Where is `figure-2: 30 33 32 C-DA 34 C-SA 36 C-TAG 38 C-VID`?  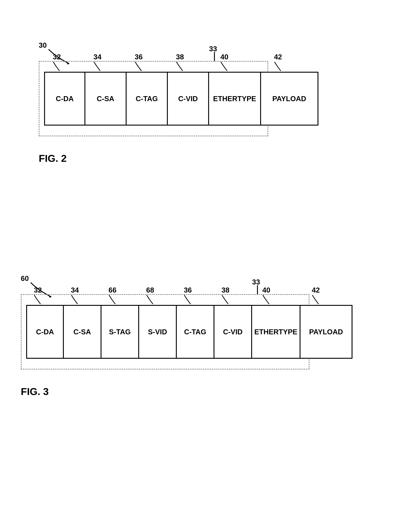
figure-2: 30 33 32 C-DA 34 C-SA 36 C-TAG 38 C-VID is located at coordinates (196, 99).